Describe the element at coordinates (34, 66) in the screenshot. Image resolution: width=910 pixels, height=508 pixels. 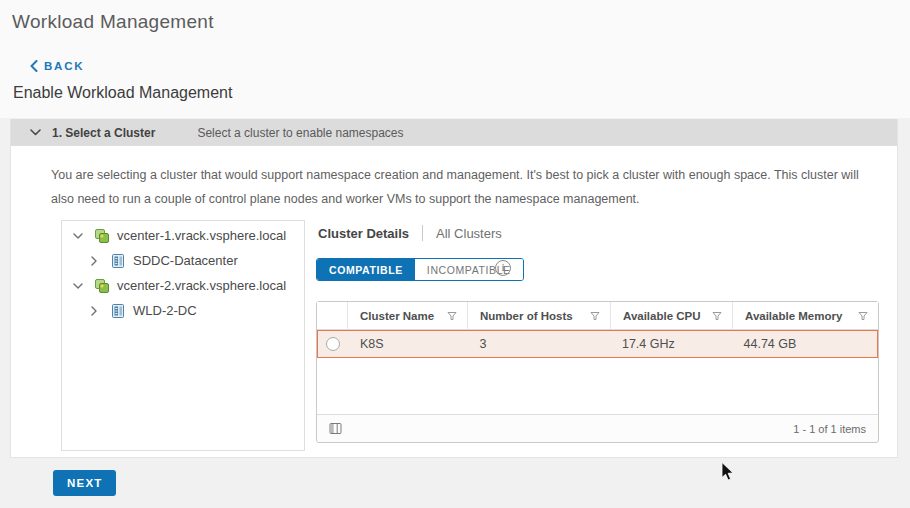
I see `chevron-left-icon` at that location.